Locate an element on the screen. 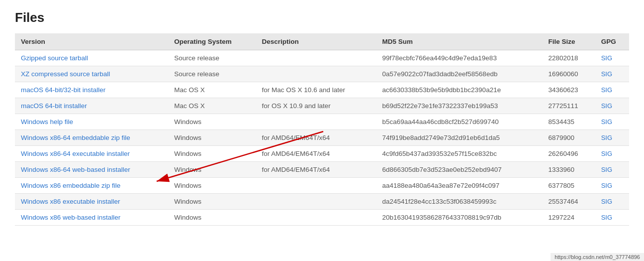  md5-cell: 4c9fd65b437ad393532e57f15ce832bc is located at coordinates (459, 154).